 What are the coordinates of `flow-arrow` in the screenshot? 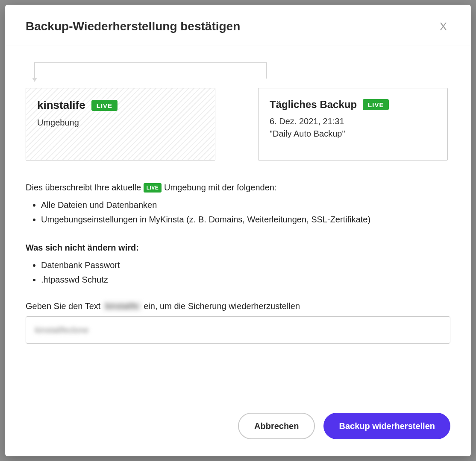 It's located at (242, 75).